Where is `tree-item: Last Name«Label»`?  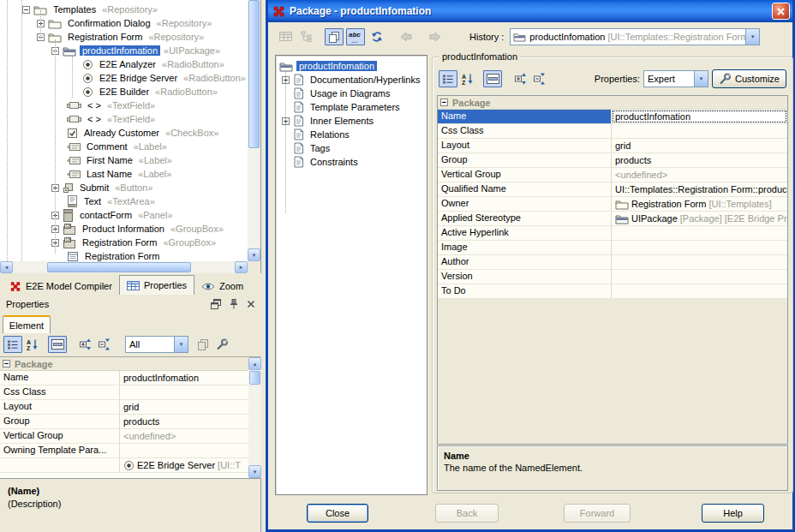
tree-item: Last Name«Label» is located at coordinates (123, 174).